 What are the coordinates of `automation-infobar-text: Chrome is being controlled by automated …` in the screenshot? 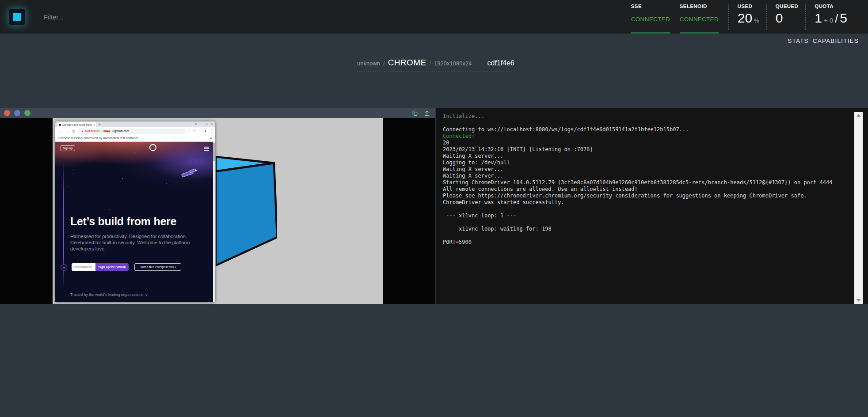 It's located at (134, 138).